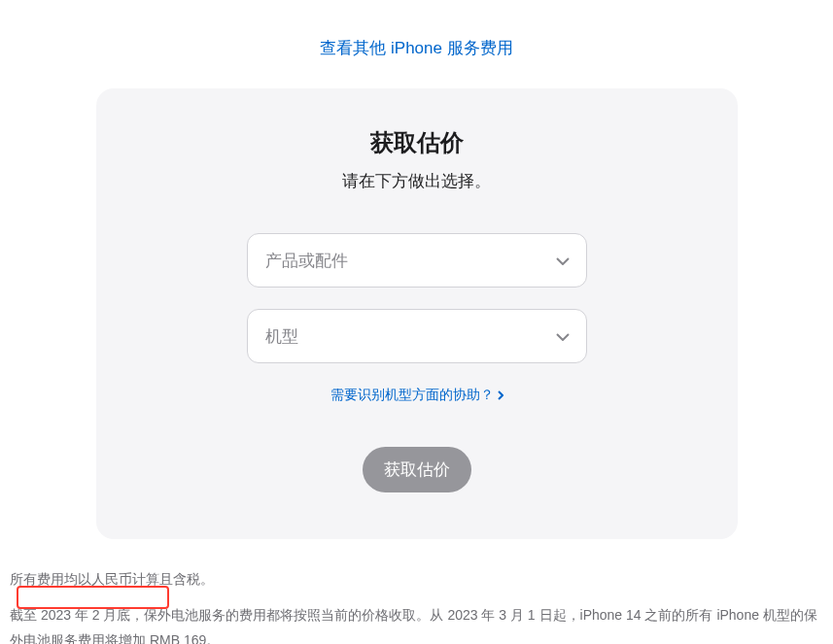  I want to click on get-estimate-button: 获取估价, so click(417, 470).